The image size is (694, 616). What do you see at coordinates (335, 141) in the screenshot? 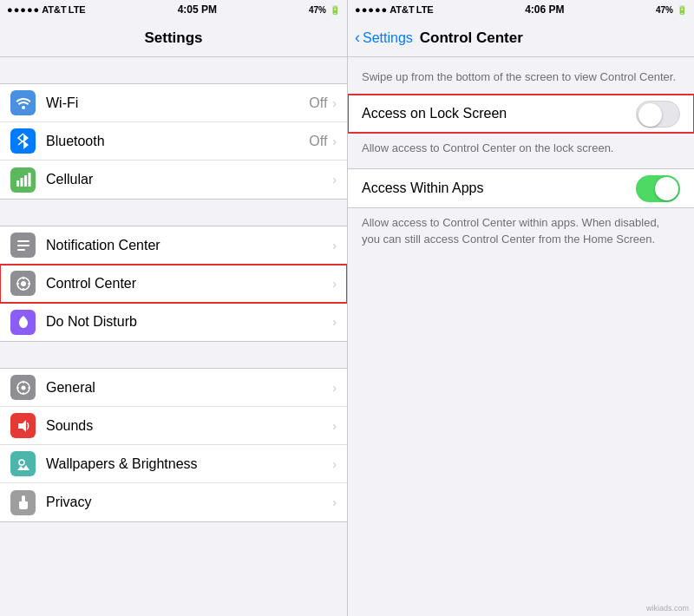
I see `bluetooth-chevron: ›` at bounding box center [335, 141].